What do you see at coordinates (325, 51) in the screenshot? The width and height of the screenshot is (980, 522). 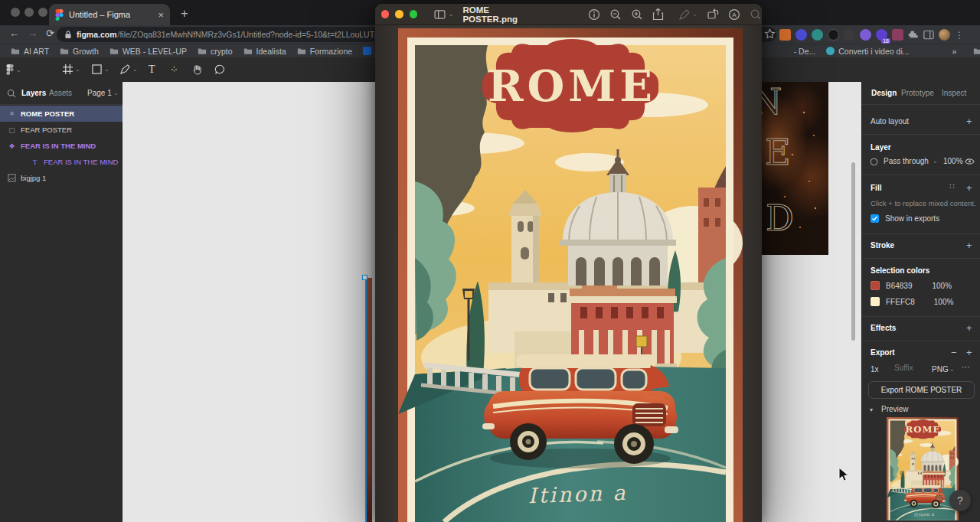 I see `bookmark-item: Formazione` at bounding box center [325, 51].